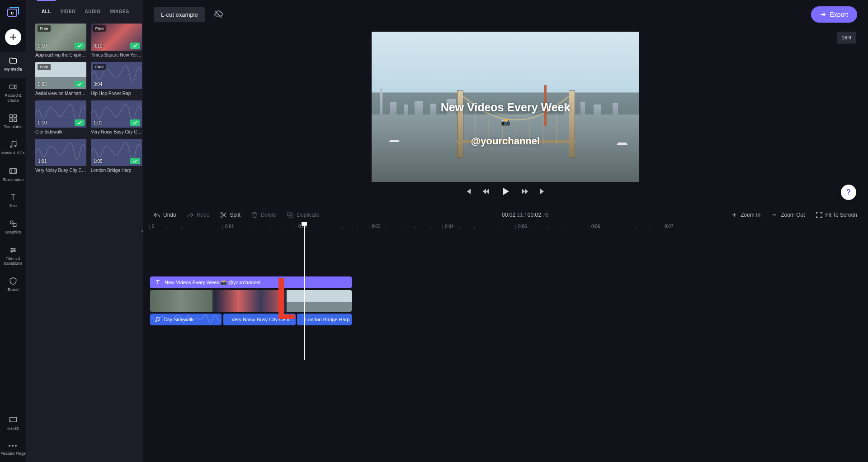  Describe the element at coordinates (251, 282) in the screenshot. I see `text-clip: New Videos Every Week 📸 @yourchannel` at that location.